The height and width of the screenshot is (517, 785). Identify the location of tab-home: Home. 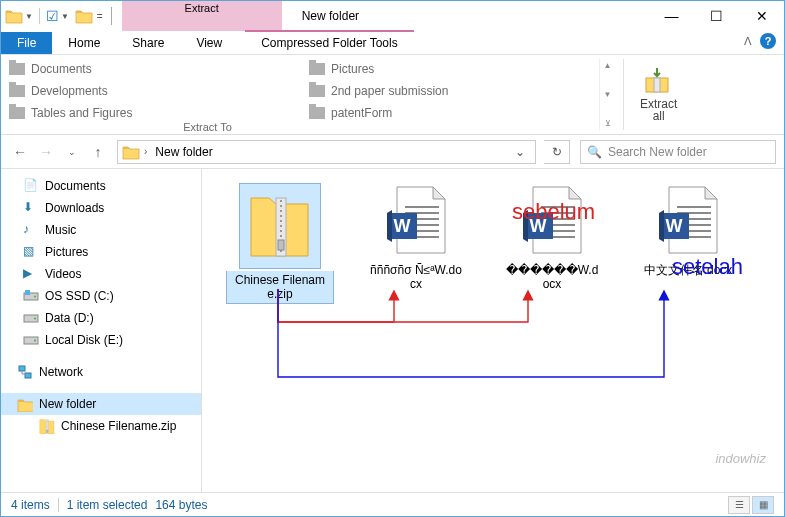
(84, 43).